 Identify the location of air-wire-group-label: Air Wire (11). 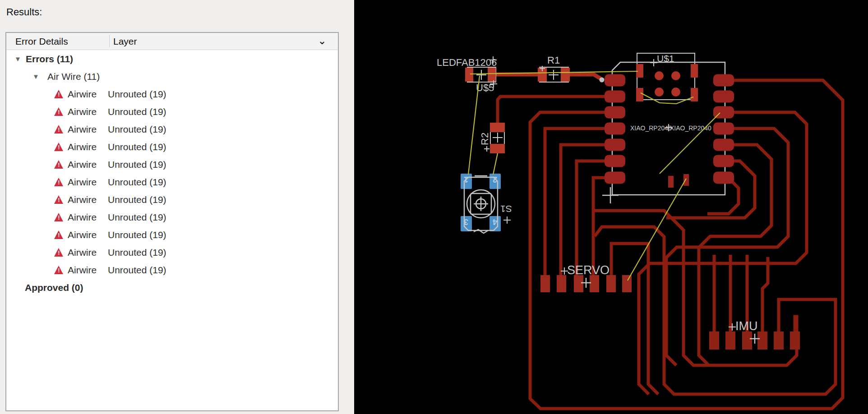
(74, 77).